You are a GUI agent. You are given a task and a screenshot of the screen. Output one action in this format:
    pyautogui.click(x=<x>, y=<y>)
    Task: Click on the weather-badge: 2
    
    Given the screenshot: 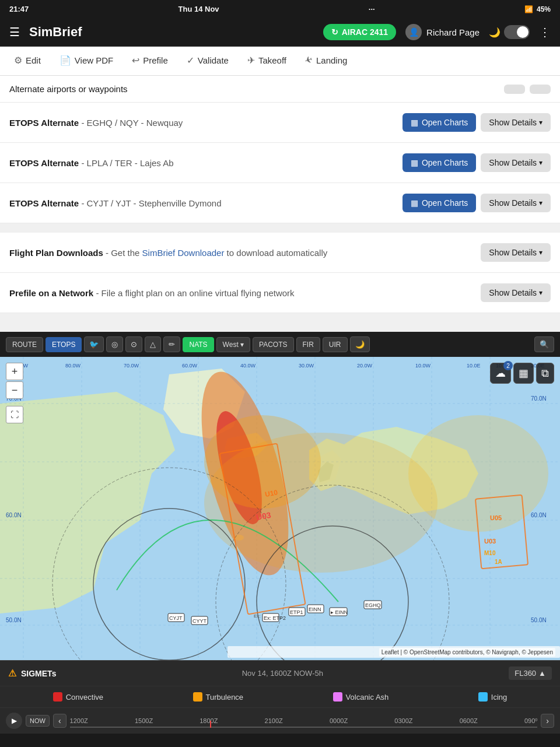 What is the action you would take?
    pyautogui.click(x=508, y=366)
    